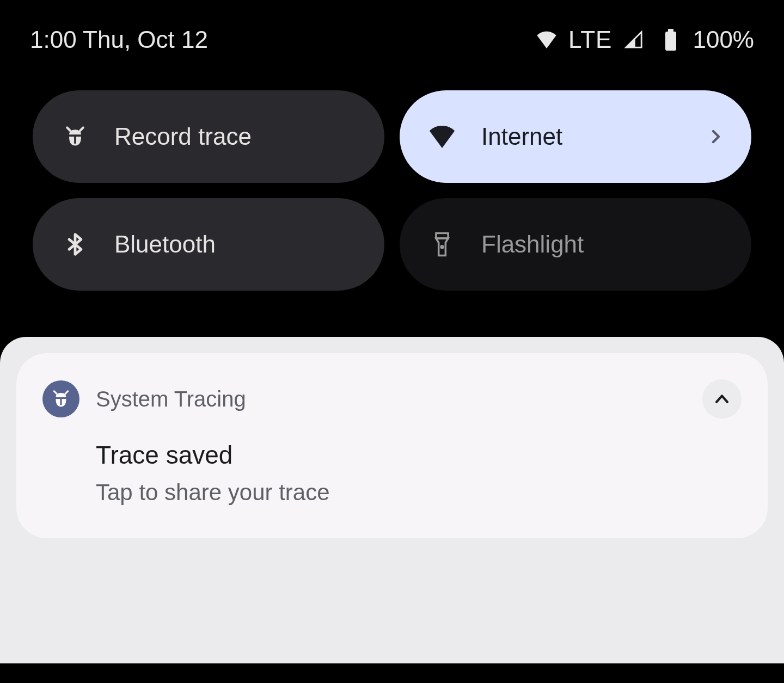 Image resolution: width=784 pixels, height=683 pixels. I want to click on status-time-date: 1:00 Thu, Oct 12, so click(119, 40).